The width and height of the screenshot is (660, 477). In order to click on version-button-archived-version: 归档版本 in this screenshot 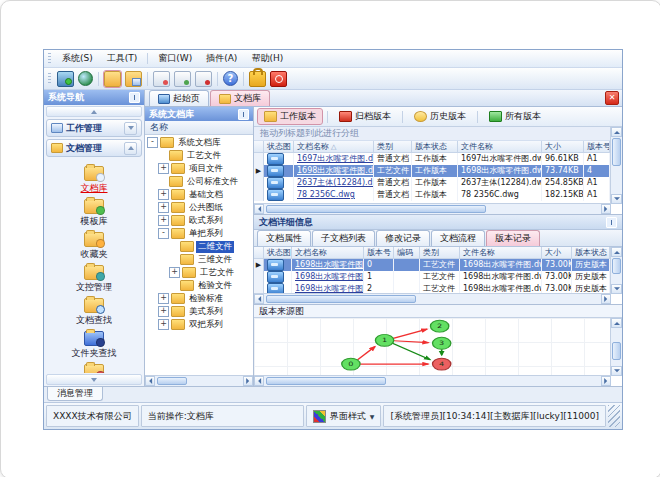, I will do `click(365, 116)`.